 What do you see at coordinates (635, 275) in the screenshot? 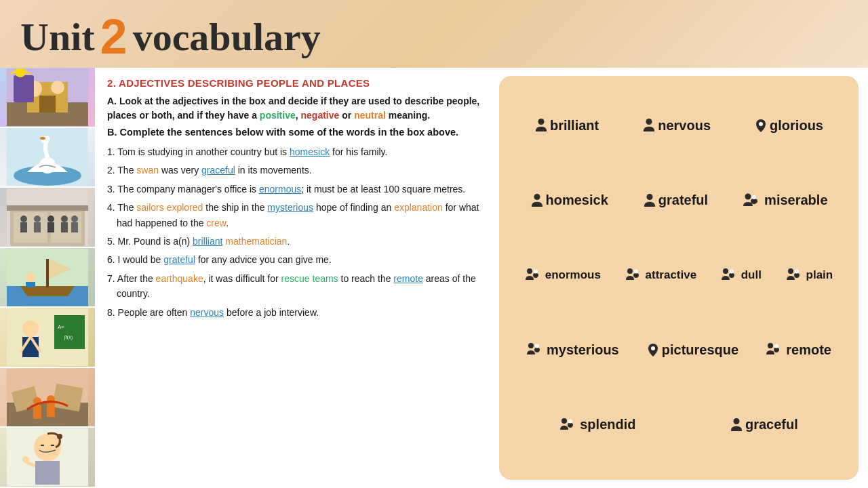
I see `both-icon-attractive` at bounding box center [635, 275].